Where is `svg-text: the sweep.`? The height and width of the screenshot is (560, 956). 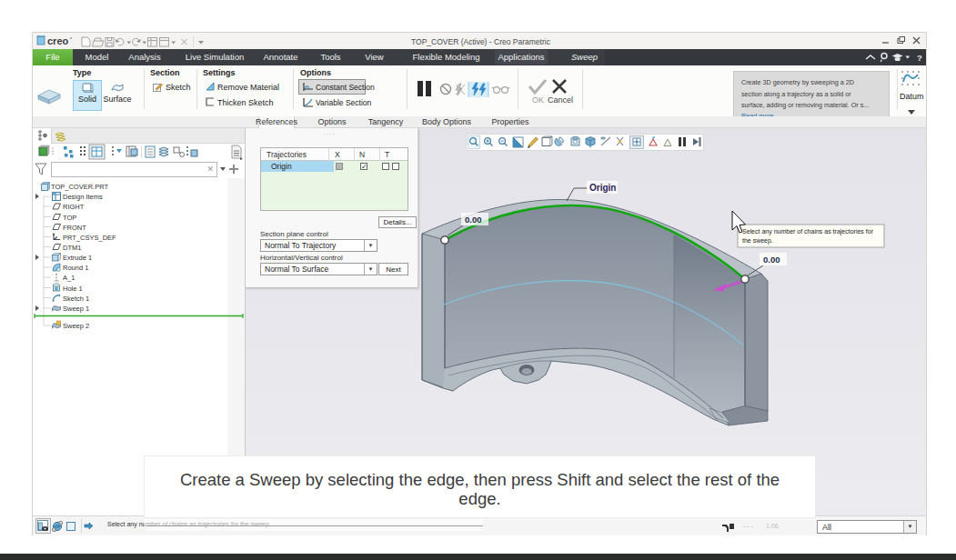 svg-text: the sweep. is located at coordinates (758, 241).